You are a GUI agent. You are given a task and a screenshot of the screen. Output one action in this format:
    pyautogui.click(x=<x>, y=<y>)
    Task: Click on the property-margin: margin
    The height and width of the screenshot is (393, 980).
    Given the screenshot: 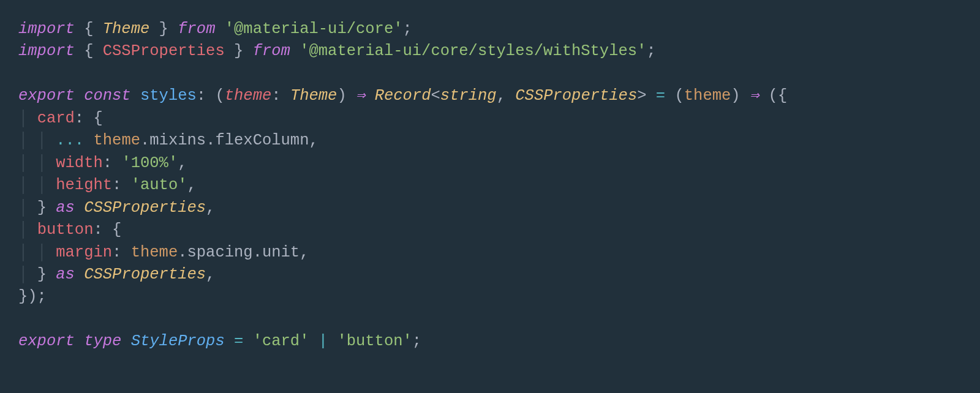 What is the action you would take?
    pyautogui.click(x=84, y=252)
    